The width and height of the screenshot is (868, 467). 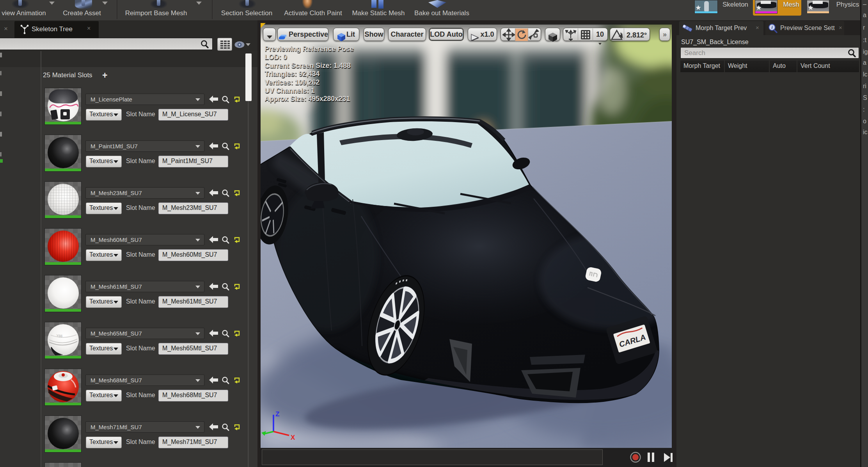 I want to click on svg-text: X, so click(x=293, y=438).